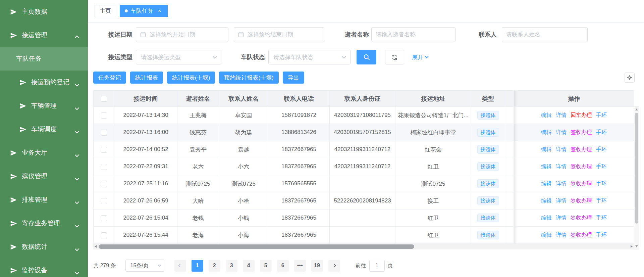 The width and height of the screenshot is (644, 277). What do you see at coordinates (279, 35) in the screenshot?
I see `date-end-input` at bounding box center [279, 35].